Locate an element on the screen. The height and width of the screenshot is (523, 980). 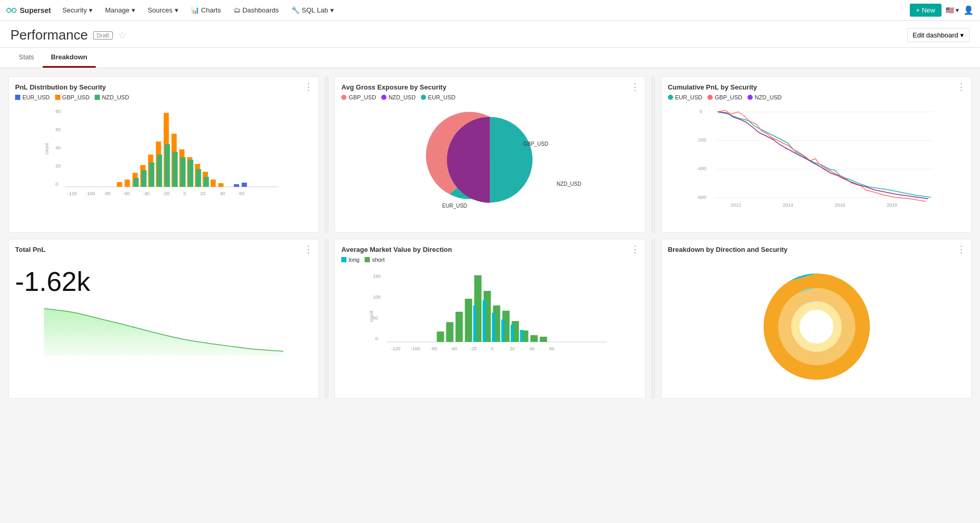
nav-dashboards: 🗂 Dashboards is located at coordinates (256, 10).